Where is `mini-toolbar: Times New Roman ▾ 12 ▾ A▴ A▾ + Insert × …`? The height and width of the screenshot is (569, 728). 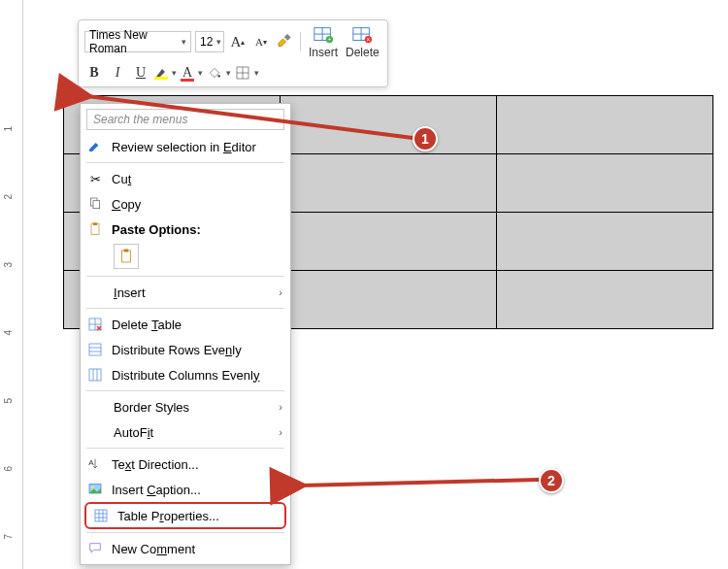
mini-toolbar: Times New Roman ▾ 12 ▾ A▴ A▾ + Insert × … is located at coordinates (233, 53).